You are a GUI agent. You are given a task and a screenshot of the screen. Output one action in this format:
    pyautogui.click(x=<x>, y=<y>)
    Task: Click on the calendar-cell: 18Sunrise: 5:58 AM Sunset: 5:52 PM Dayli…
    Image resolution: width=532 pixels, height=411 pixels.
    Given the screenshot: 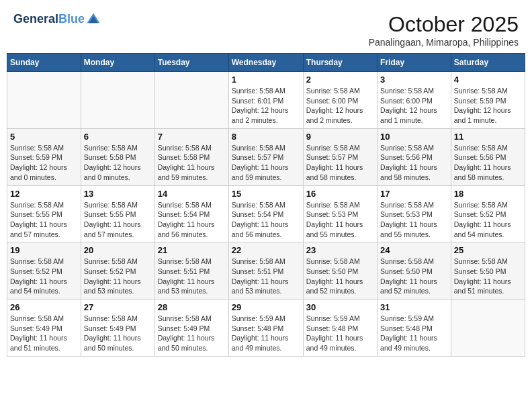 What is the action you would take?
    pyautogui.click(x=488, y=214)
    